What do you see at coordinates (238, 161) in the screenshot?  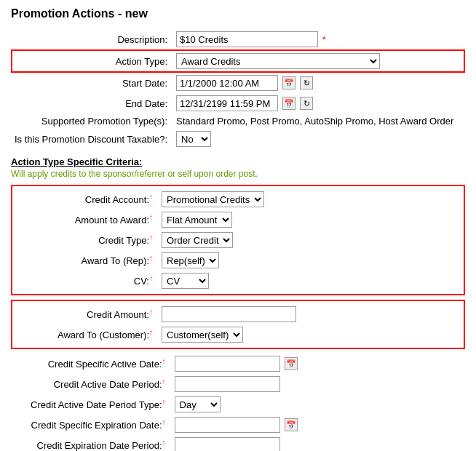 I see `criteria-section-title: Action Type Specific Criteria:` at bounding box center [238, 161].